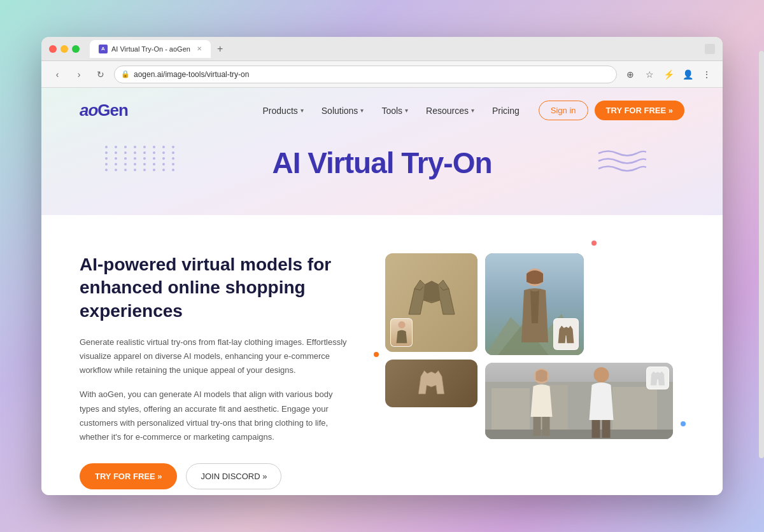 The width and height of the screenshot is (764, 532). What do you see at coordinates (103, 49) in the screenshot?
I see `tab-favicon: A` at bounding box center [103, 49].